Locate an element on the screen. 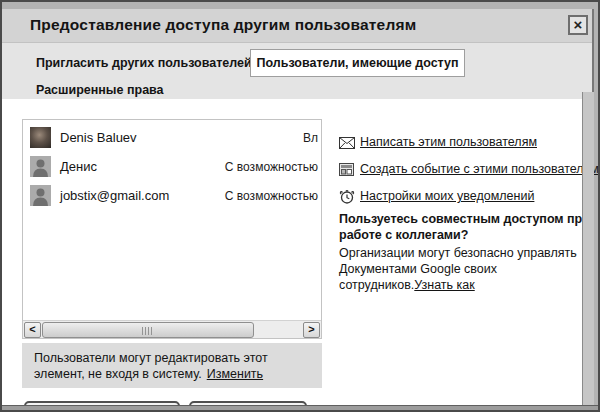  calendar-icon is located at coordinates (346, 171).